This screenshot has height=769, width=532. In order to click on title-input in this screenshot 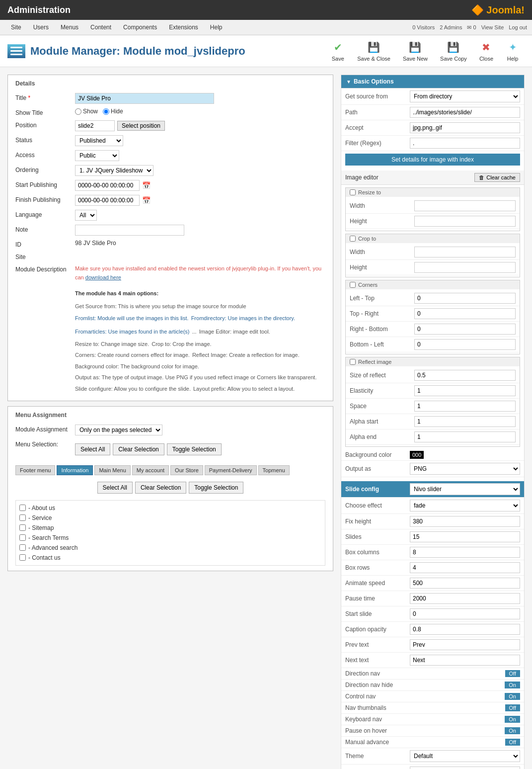, I will do `click(145, 98)`.